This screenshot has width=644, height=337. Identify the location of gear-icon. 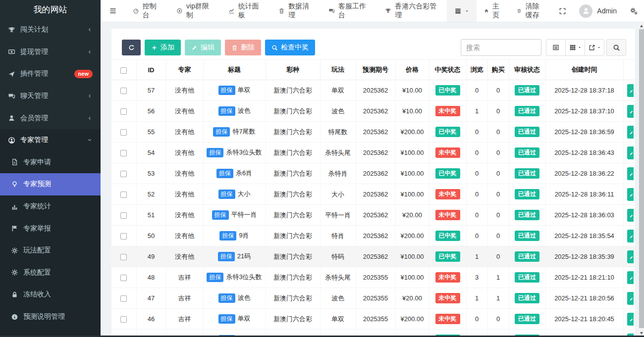
(15, 250).